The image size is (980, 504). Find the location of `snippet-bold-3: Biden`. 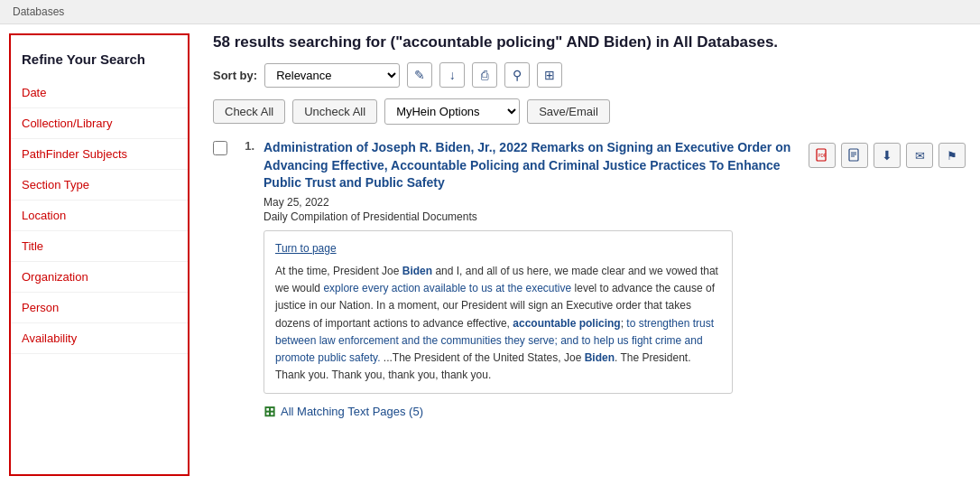

snippet-bold-3: Biden is located at coordinates (599, 358).